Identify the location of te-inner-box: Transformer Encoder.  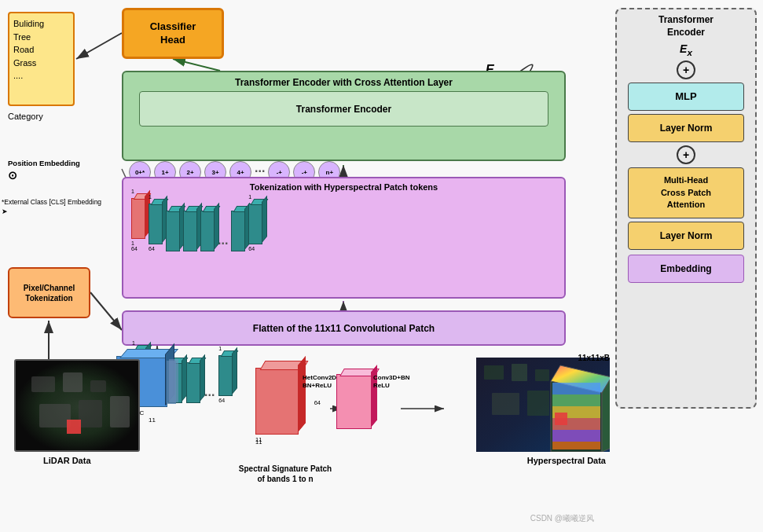
(344, 108).